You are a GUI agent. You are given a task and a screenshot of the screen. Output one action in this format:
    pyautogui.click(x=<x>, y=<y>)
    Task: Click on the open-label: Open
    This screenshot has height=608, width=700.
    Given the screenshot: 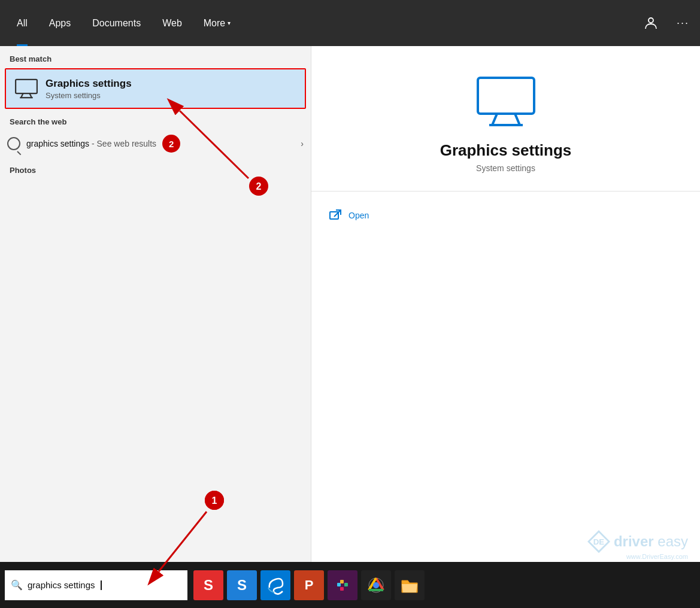 What is the action you would take?
    pyautogui.click(x=359, y=215)
    